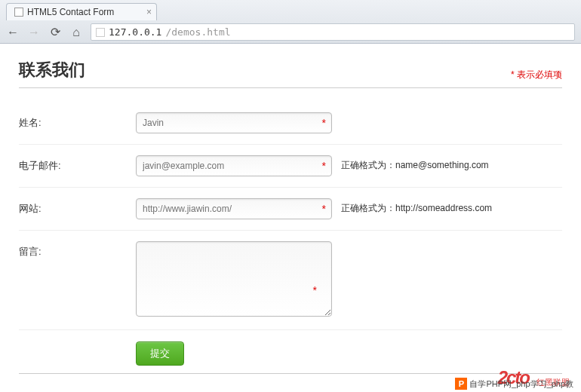 The width and height of the screenshot is (581, 392). I want to click on tab-close-icon: ×, so click(149, 12).